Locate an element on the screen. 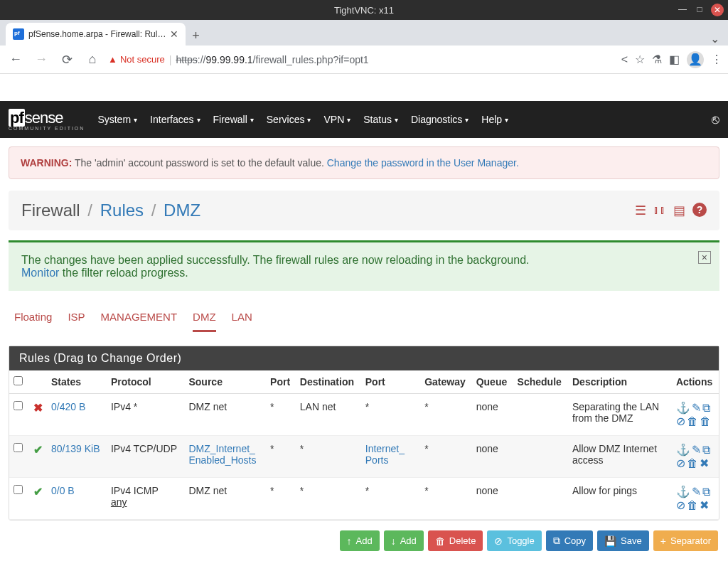 This screenshot has width=728, height=566. browser-tab-strip: pfSense.home.arpa - Firewall: Rul… ✕ + ⌄ is located at coordinates (364, 33).